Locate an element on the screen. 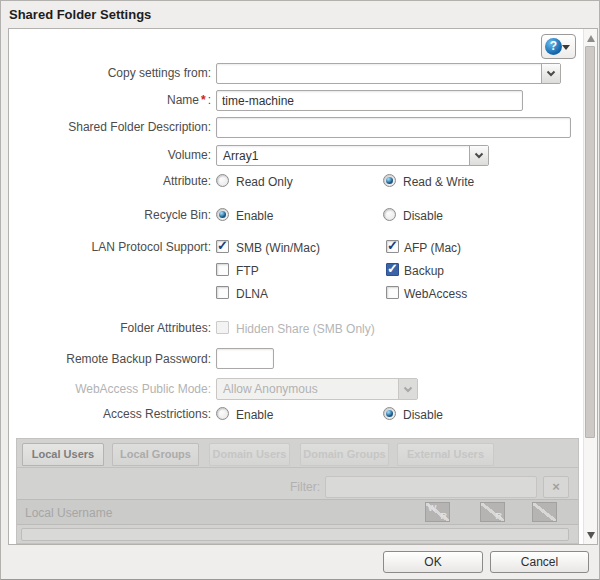  hidden-share-label: Hidden Share (SMB Only) is located at coordinates (306, 329).